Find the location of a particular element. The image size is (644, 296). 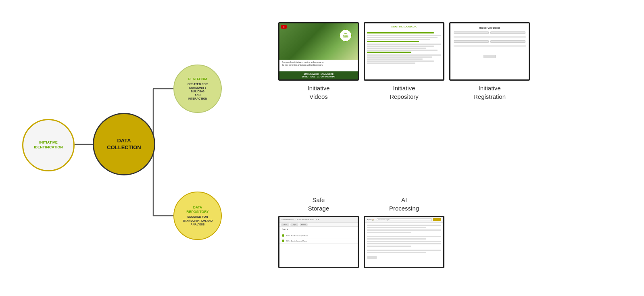

initiative-repository-item: ABOUT THE SOCIOSCOPE is located at coordinates (404, 61).